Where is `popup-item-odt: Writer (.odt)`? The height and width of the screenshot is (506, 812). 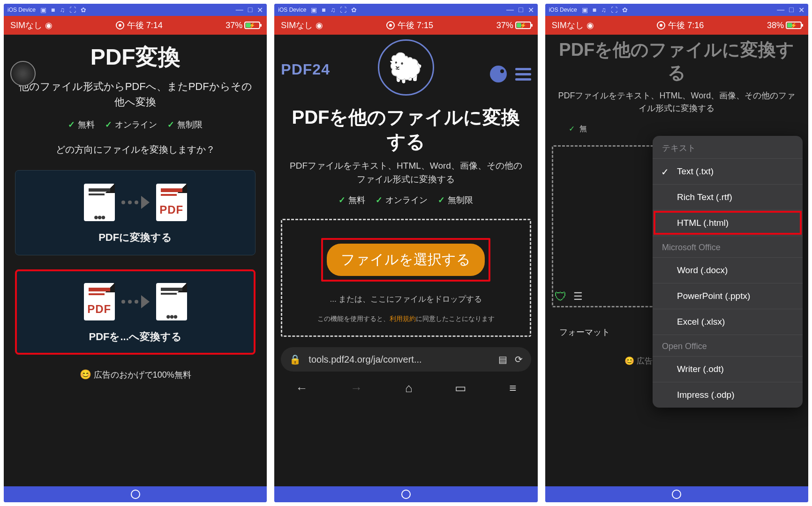 popup-item-odt: Writer (.odt) is located at coordinates (728, 369).